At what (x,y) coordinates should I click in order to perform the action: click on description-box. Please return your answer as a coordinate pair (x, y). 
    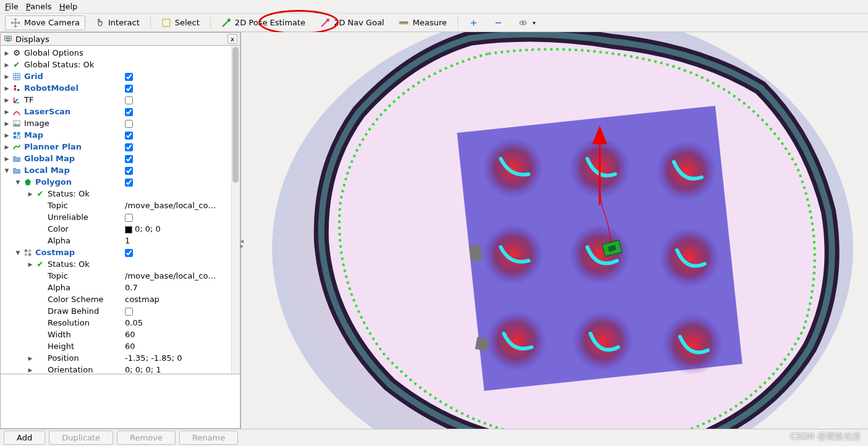
    Looking at the image, I should click on (120, 401).